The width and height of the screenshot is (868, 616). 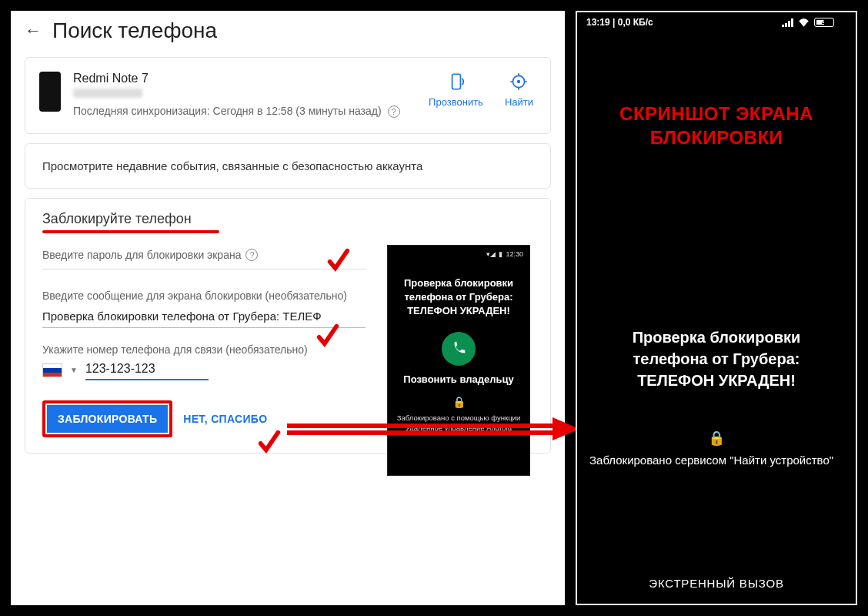 What do you see at coordinates (228, 111) in the screenshot?
I see `sync-text: Последняя синхронизация: Сегодня в 12:58…` at bounding box center [228, 111].